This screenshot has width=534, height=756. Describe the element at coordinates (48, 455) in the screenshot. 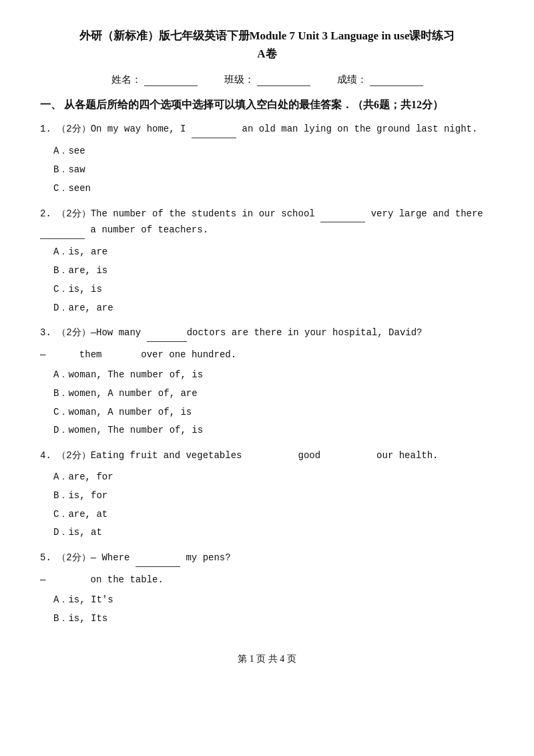

I see `q4-number: 4.` at that location.